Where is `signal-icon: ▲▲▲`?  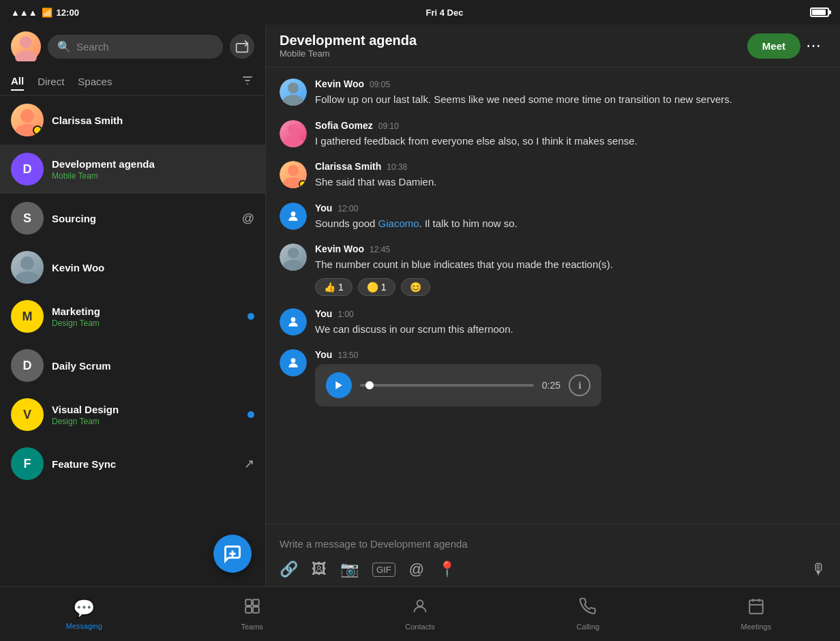
signal-icon: ▲▲▲ is located at coordinates (25, 12).